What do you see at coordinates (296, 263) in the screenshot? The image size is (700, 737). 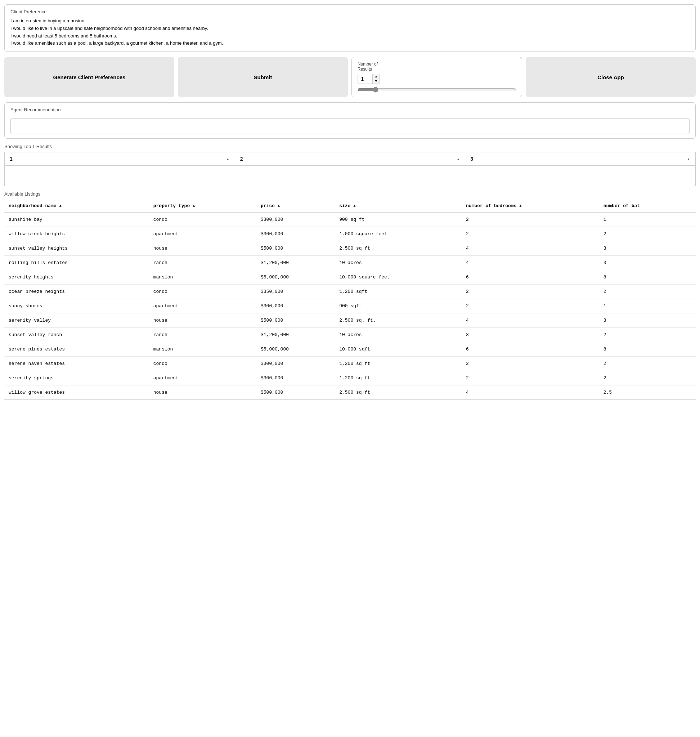 I see `cell-price: $1,200,000` at bounding box center [296, 263].